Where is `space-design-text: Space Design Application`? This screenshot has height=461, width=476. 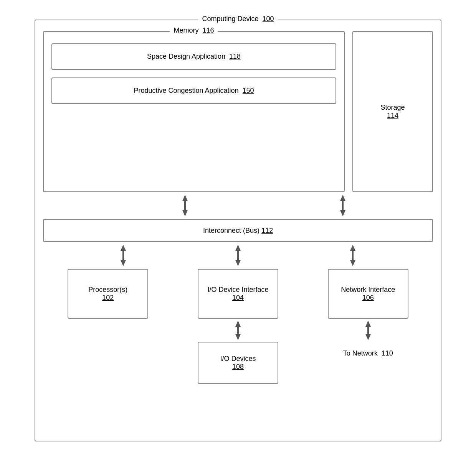
space-design-text: Space Design Application is located at coordinates (186, 56).